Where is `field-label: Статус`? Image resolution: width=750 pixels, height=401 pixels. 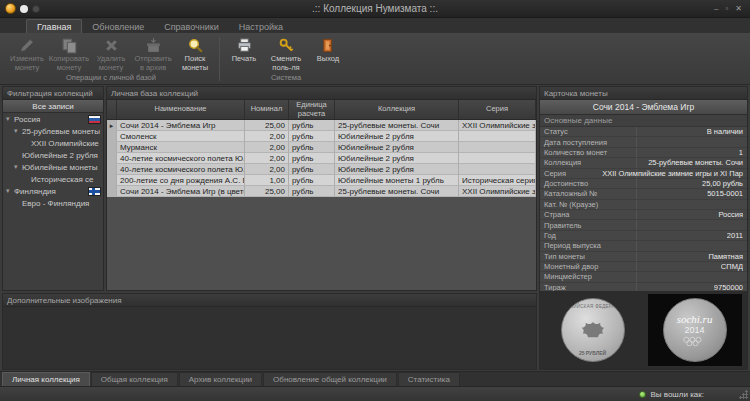
field-label: Статус is located at coordinates (556, 132).